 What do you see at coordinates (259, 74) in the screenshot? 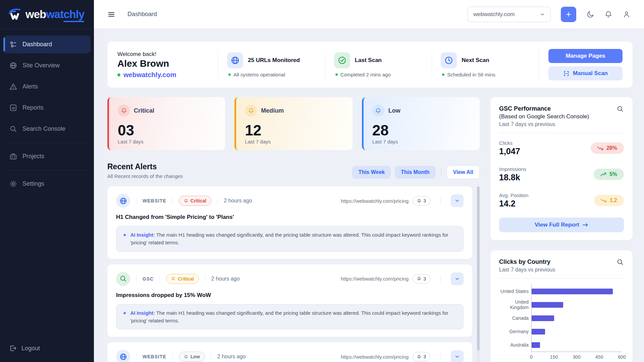
I see `stat-subtitle: All systems operational` at bounding box center [259, 74].